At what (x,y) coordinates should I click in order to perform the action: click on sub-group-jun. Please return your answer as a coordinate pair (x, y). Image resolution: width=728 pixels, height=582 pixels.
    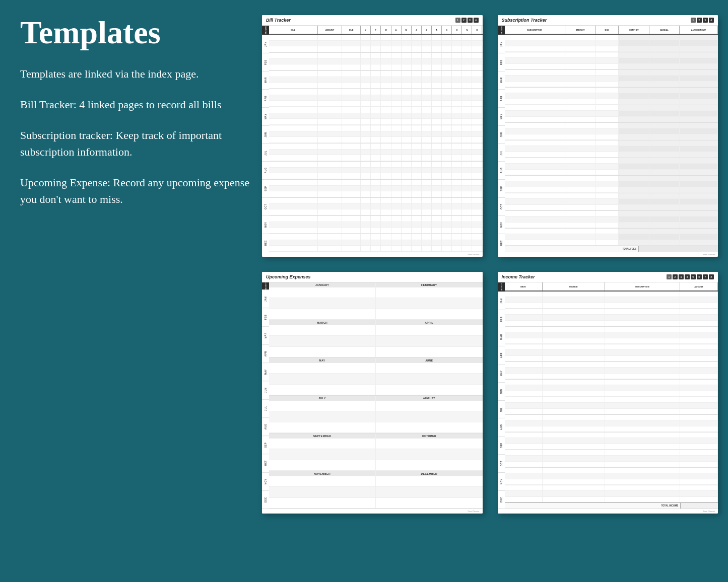
    Looking at the image, I should click on (612, 132).